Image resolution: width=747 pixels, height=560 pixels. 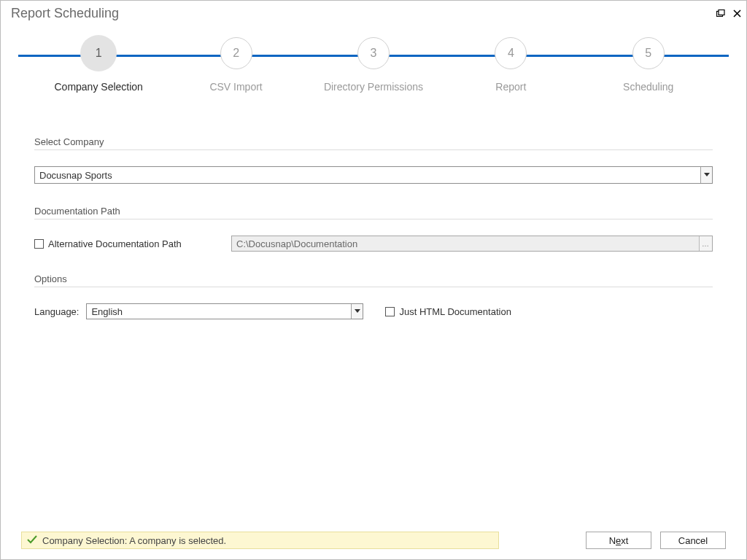 What do you see at coordinates (65, 13) in the screenshot?
I see `window-title: Report Scheduling` at bounding box center [65, 13].